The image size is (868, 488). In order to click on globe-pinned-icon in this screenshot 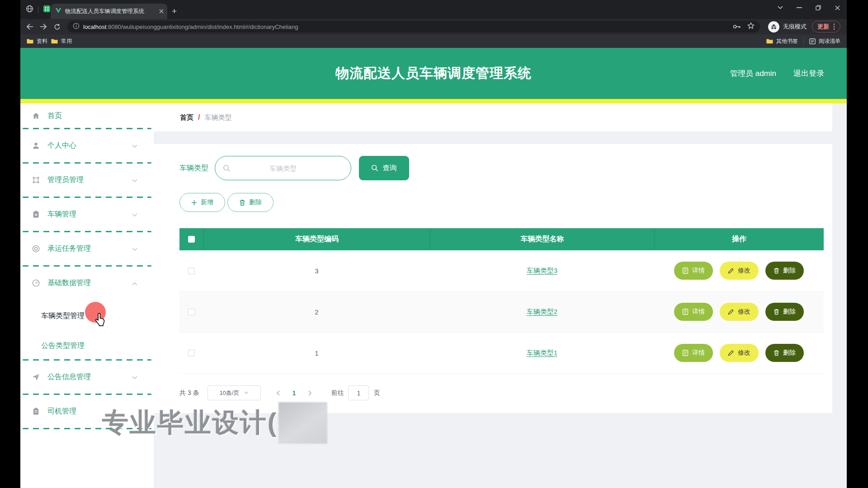, I will do `click(30, 10)`.